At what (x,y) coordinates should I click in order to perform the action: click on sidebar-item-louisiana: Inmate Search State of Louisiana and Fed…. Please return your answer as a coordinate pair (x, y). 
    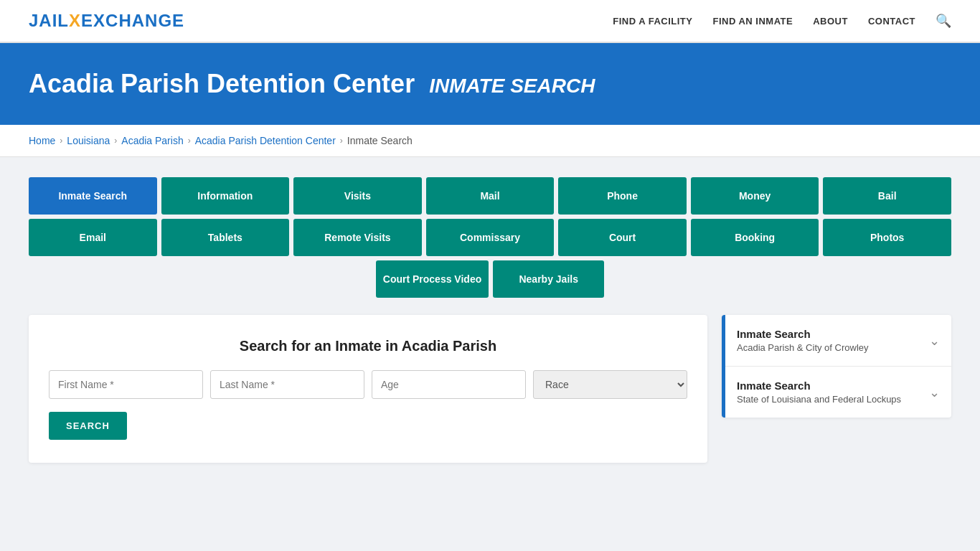
    Looking at the image, I should click on (838, 392).